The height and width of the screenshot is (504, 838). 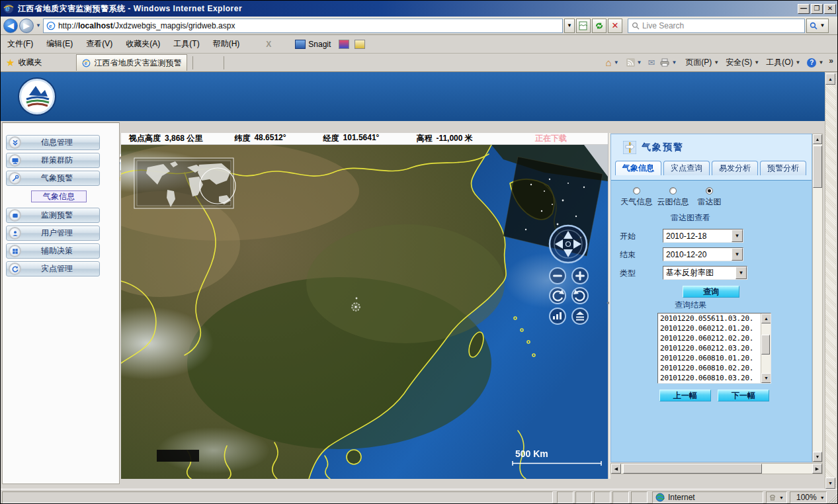 I want to click on query-button: 查询, so click(x=711, y=292).